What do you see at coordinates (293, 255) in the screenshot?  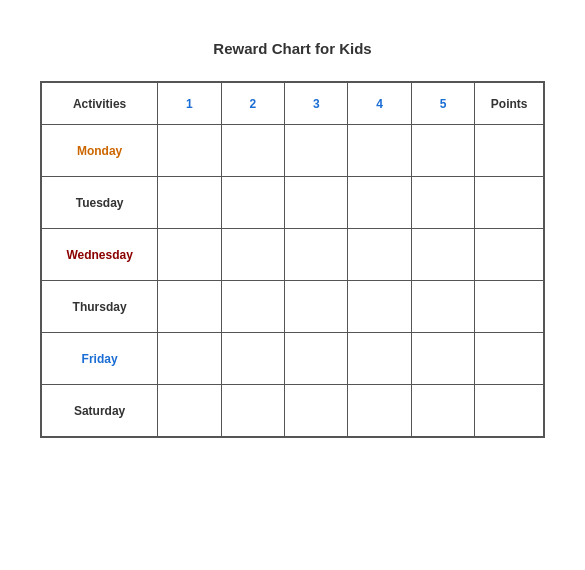 I see `table-row: Wednesday` at bounding box center [293, 255].